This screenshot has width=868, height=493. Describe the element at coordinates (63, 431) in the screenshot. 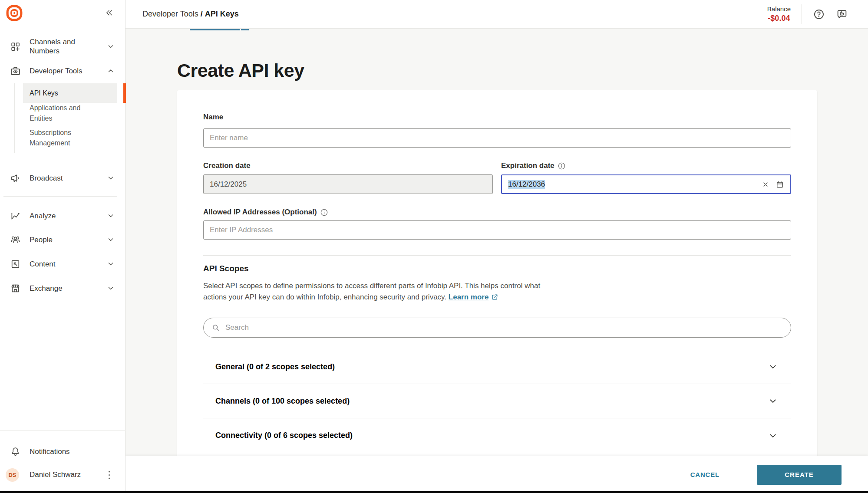

I see `sidebar-bottom-divider` at that location.